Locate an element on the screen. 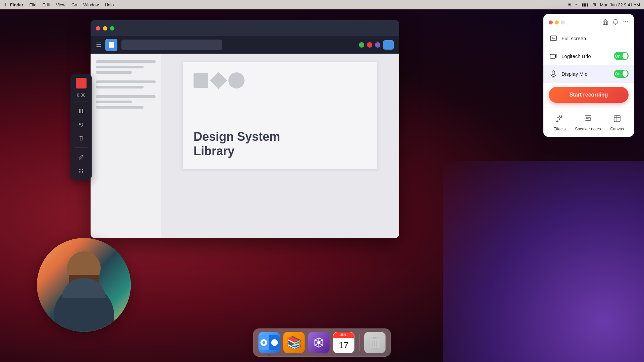 The width and height of the screenshot is (644, 362). panel-mic-item: Display Mic On is located at coordinates (589, 74).